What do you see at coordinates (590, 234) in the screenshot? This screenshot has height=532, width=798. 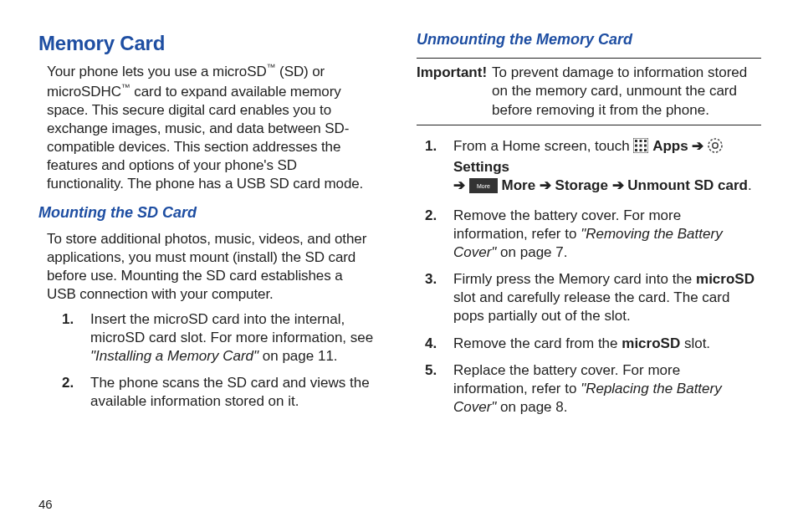 I see `list-item: 2. Remove the battery cover. For more in…` at bounding box center [590, 234].